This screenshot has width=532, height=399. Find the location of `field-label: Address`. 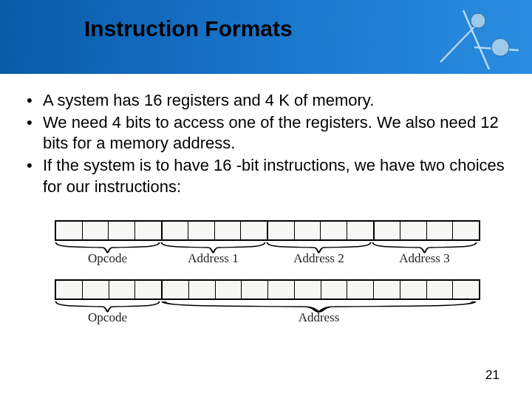

field-label: Address is located at coordinates (319, 319).